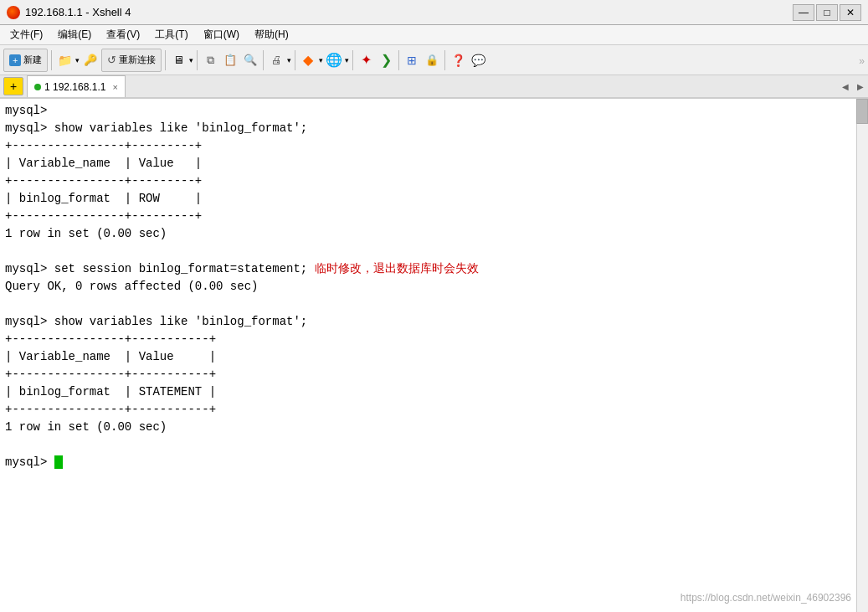 Image resolution: width=868 pixels, height=612 pixels. Describe the element at coordinates (478, 60) in the screenshot. I see `chat-button: 💬` at that location.